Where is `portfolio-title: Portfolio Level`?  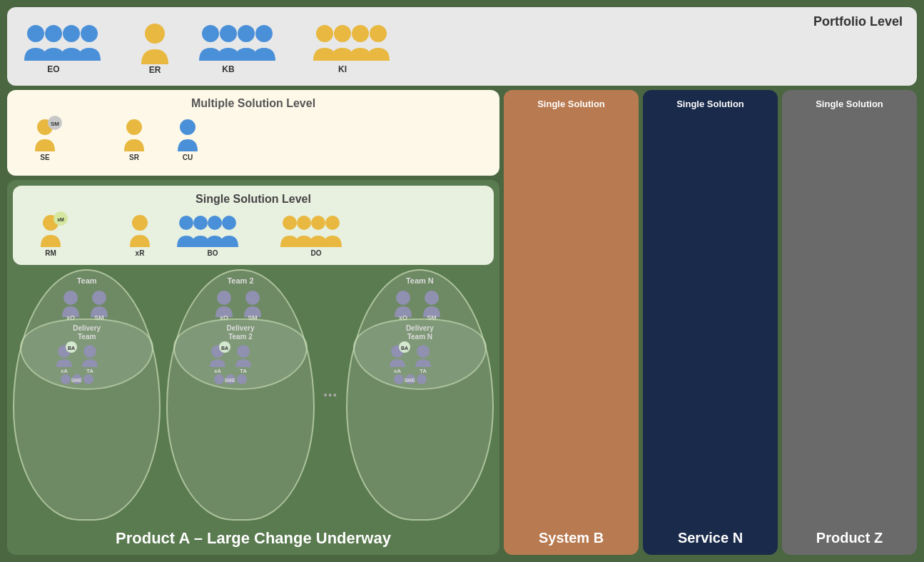 portfolio-title: Portfolio Level is located at coordinates (858, 21).